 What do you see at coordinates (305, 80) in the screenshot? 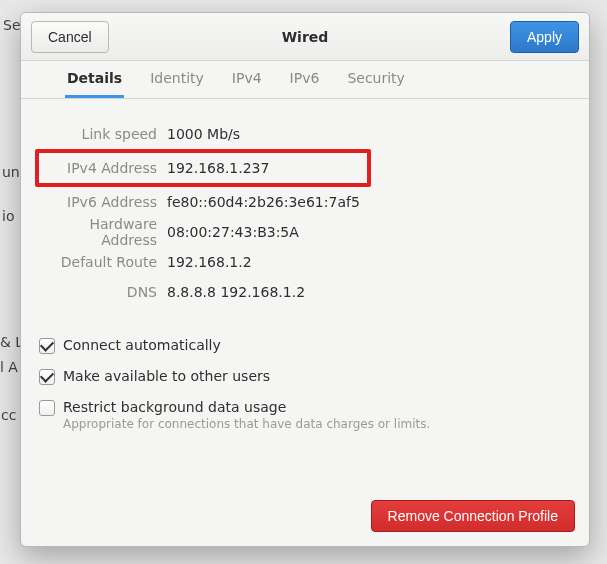
I see `tabs-bar: Details Identity IPv4 IPv6 Security` at bounding box center [305, 80].